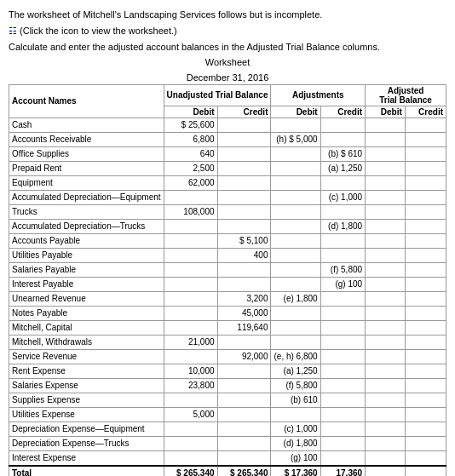  What do you see at coordinates (228, 371) in the screenshot?
I see `table-row: Rent Expense10,000(a) 1,250` at bounding box center [228, 371].